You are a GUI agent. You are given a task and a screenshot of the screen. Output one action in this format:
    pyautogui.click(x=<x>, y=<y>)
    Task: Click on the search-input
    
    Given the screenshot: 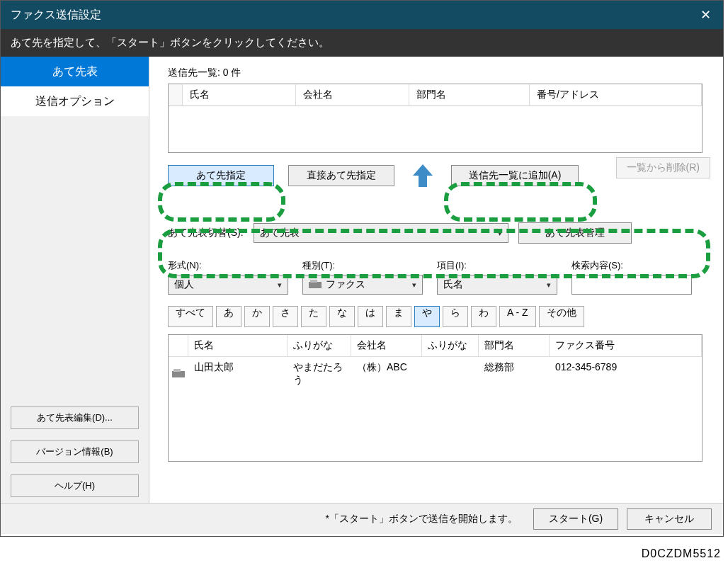 What is the action you would take?
    pyautogui.click(x=632, y=285)
    